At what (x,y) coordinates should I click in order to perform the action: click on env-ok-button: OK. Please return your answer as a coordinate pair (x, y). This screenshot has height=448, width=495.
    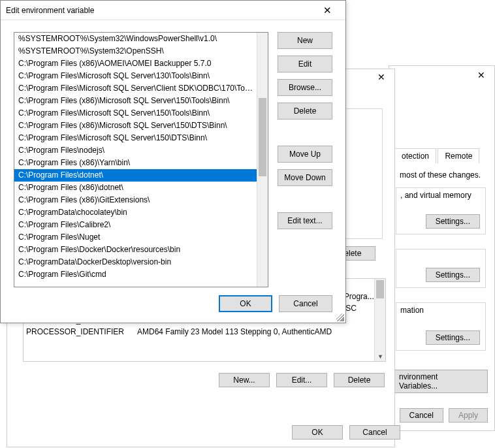
    Looking at the image, I should click on (317, 432).